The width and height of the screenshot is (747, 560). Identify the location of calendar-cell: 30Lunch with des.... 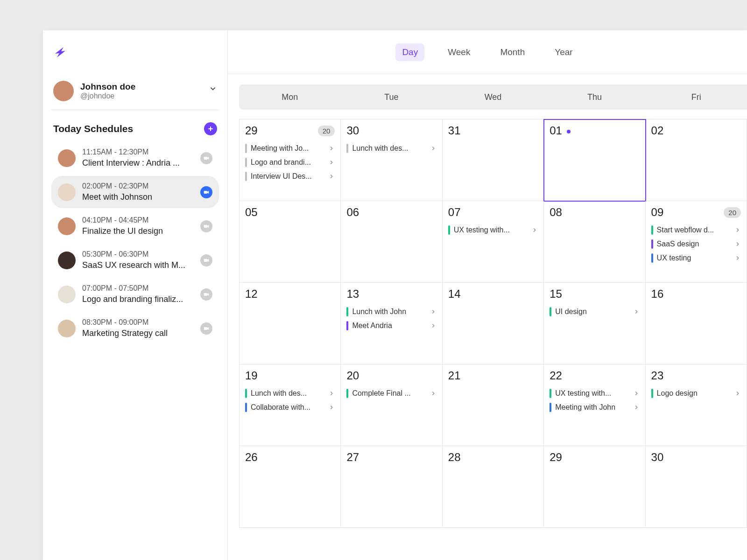
(391, 161).